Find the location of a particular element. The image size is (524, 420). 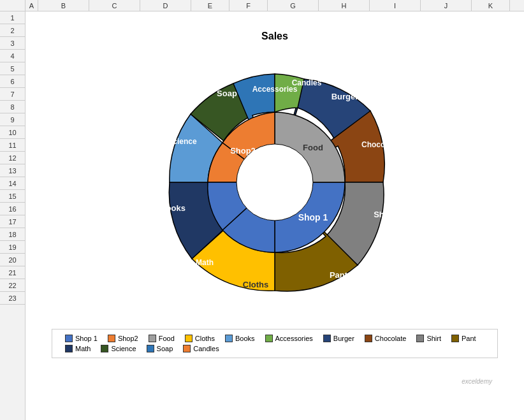

watermark: exceldemy is located at coordinates (477, 381).